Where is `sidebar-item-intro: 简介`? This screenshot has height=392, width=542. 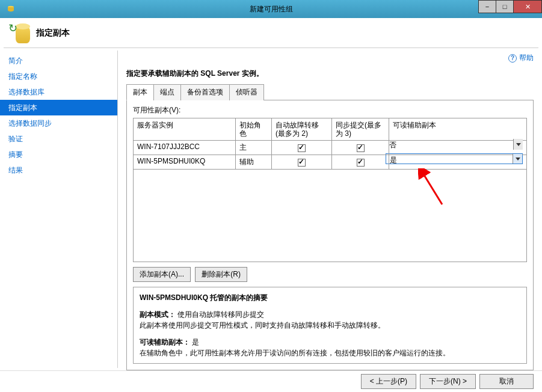 sidebar-item-intro: 简介 is located at coordinates (59, 61).